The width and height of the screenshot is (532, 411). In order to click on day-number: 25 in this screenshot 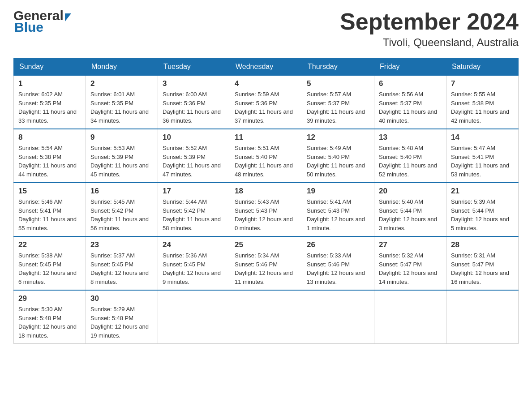, I will do `click(266, 245)`.